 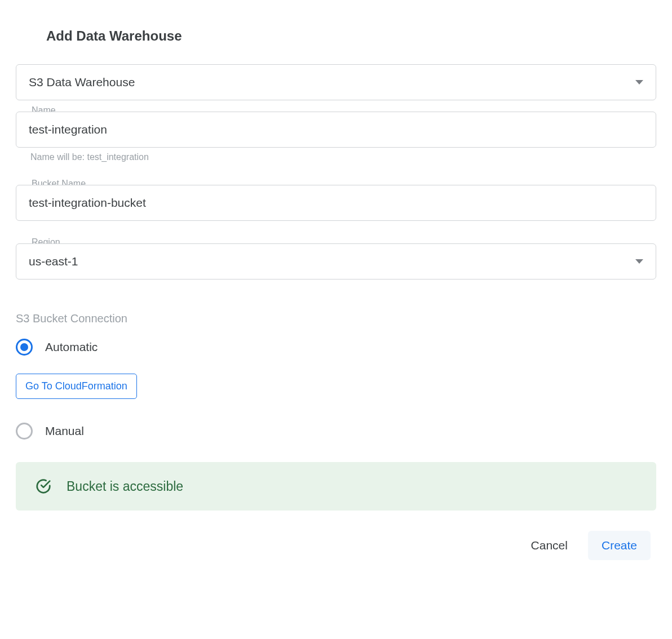 What do you see at coordinates (549, 545) in the screenshot?
I see `cancel-button: Cancel` at bounding box center [549, 545].